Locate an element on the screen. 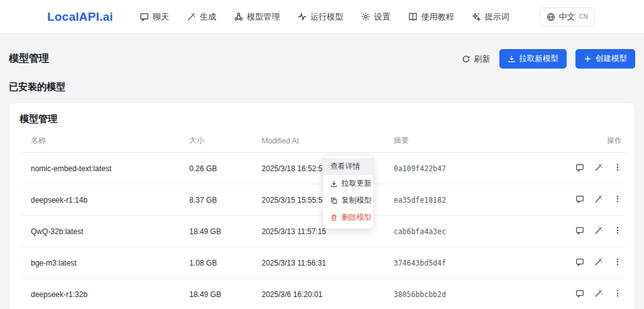 Image resolution: width=644 pixels, height=309 pixels. nav-item-run-model: 运行模型 is located at coordinates (321, 17).